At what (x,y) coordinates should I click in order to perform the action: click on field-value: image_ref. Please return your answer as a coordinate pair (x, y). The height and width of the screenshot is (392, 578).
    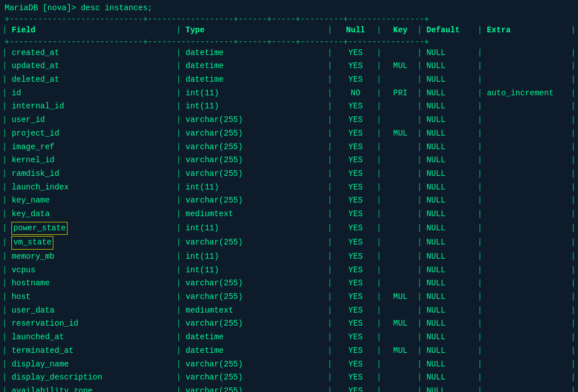
    Looking at the image, I should click on (33, 147).